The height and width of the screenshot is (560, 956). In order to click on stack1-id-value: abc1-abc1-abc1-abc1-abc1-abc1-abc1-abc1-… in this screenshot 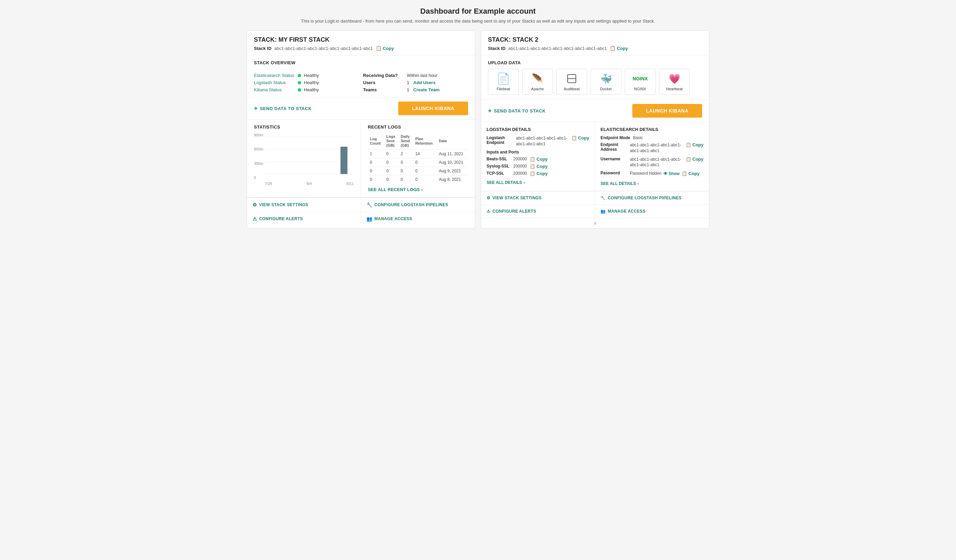, I will do `click(323, 49)`.